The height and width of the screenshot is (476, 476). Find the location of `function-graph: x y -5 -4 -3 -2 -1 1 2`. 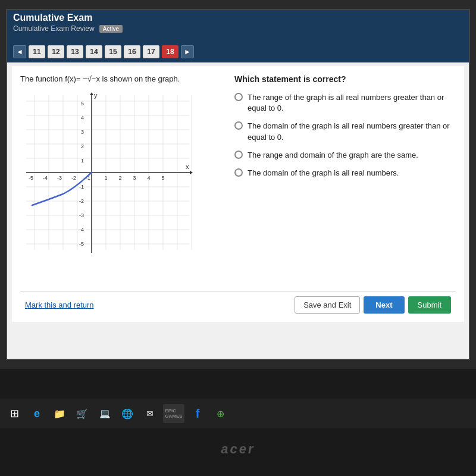

function-graph: x y -5 -4 -3 -2 -1 1 2 is located at coordinates (107, 173).